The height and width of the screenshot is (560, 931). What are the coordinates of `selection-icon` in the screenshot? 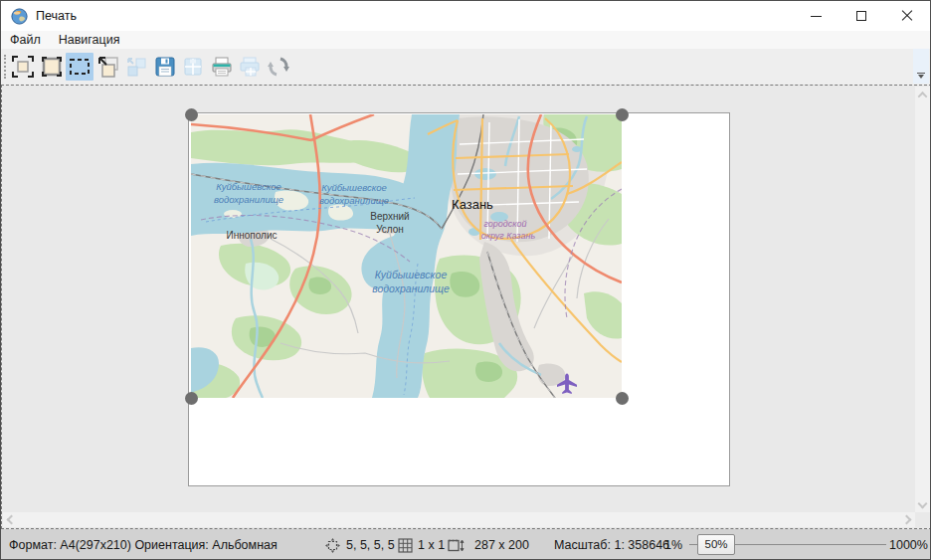 It's located at (80, 67).